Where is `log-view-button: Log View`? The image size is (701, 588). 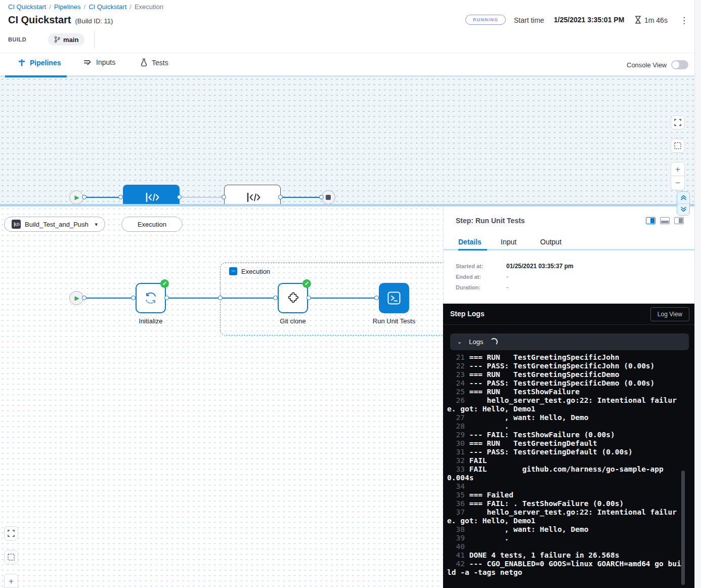 log-view-button: Log View is located at coordinates (670, 314).